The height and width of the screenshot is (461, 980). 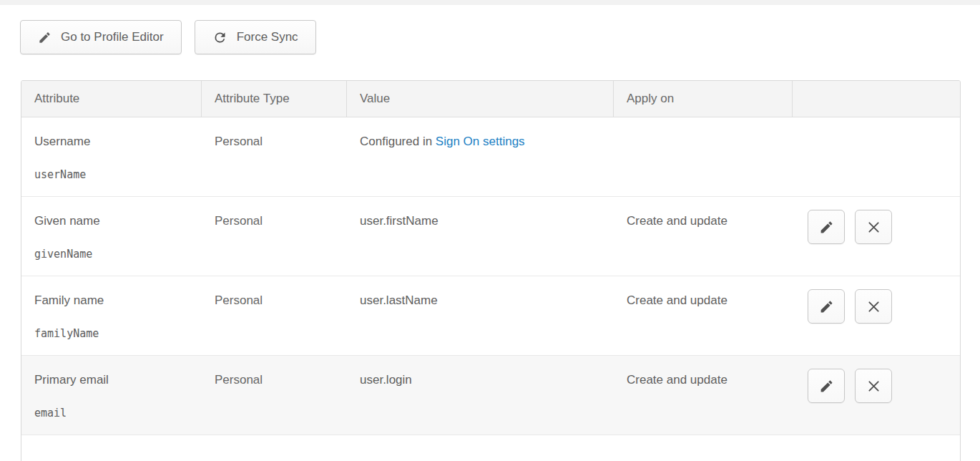 What do you see at coordinates (481, 142) in the screenshot?
I see `sign-on-settings-link: Sign On settings` at bounding box center [481, 142].